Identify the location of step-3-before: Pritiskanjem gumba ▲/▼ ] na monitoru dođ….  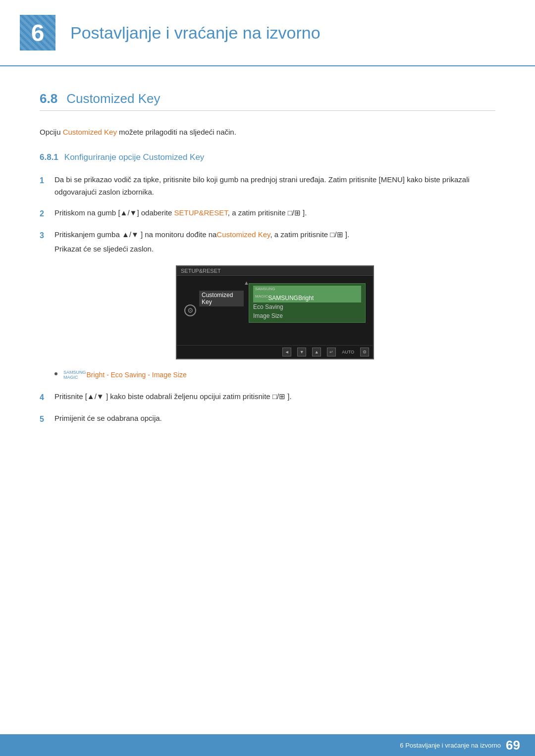
(136, 235).